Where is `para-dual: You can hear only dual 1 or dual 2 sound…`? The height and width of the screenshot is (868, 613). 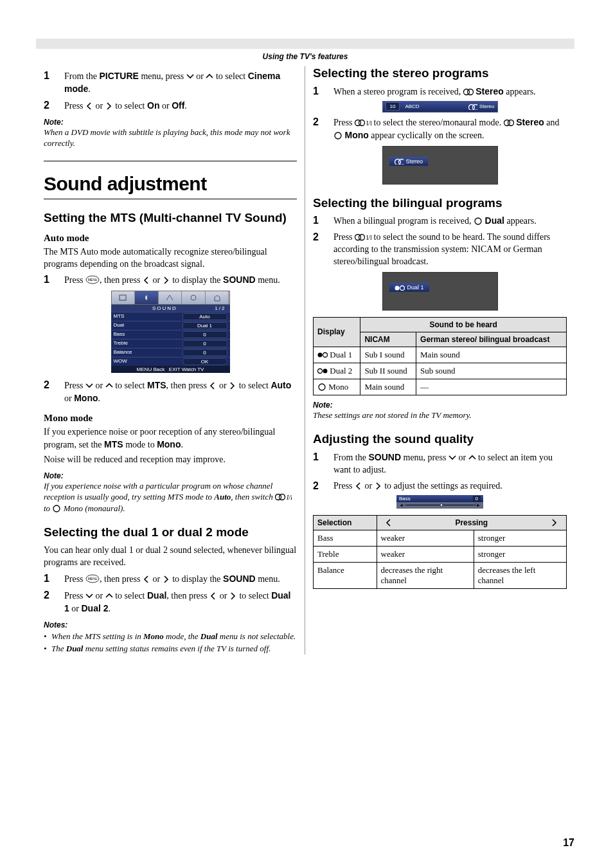 para-dual: You can hear only dual 1 or dual 2 sound… is located at coordinates (170, 557).